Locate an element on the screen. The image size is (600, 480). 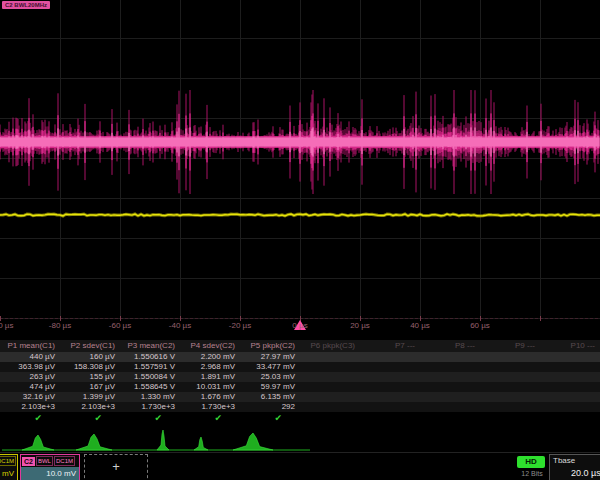
time-axis-label: -100 µs is located at coordinates (6, 326).